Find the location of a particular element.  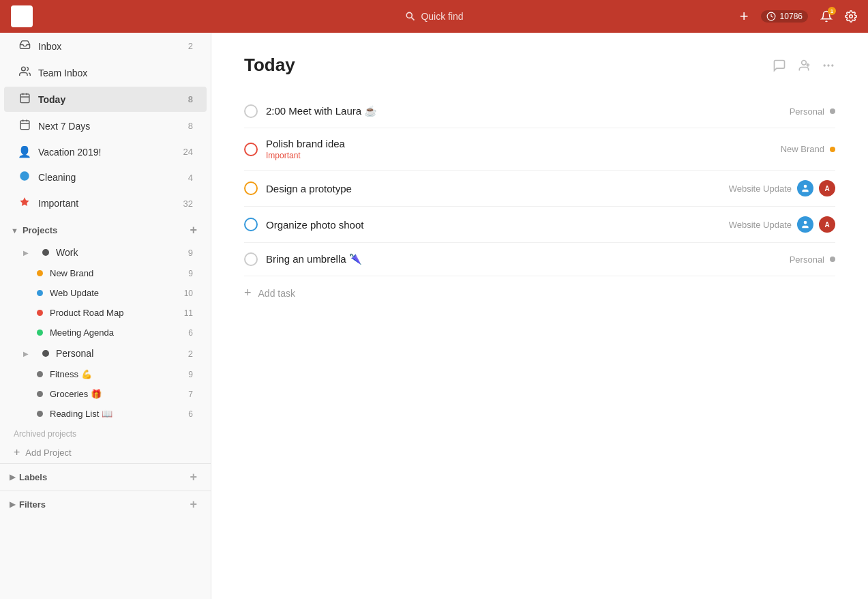

sidebar-item-fitness: Fitness 💪 9 is located at coordinates (105, 374).